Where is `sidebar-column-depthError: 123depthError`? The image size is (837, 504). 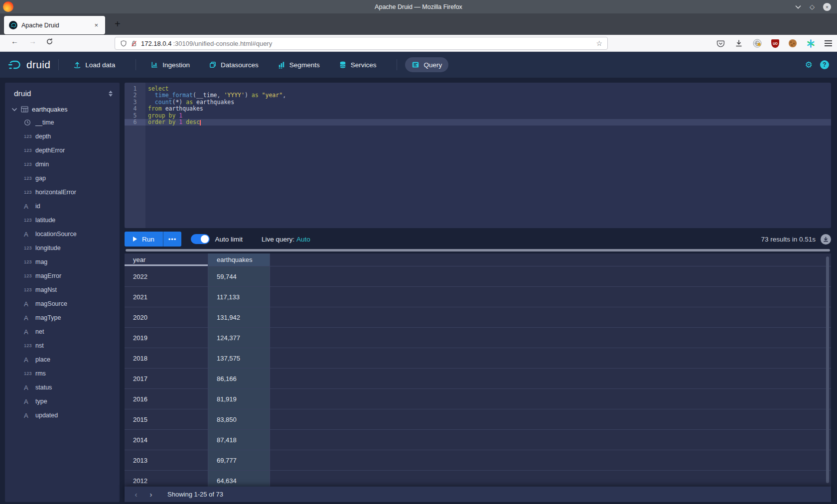
sidebar-column-depthError: 123depthError is located at coordinates (62, 150).